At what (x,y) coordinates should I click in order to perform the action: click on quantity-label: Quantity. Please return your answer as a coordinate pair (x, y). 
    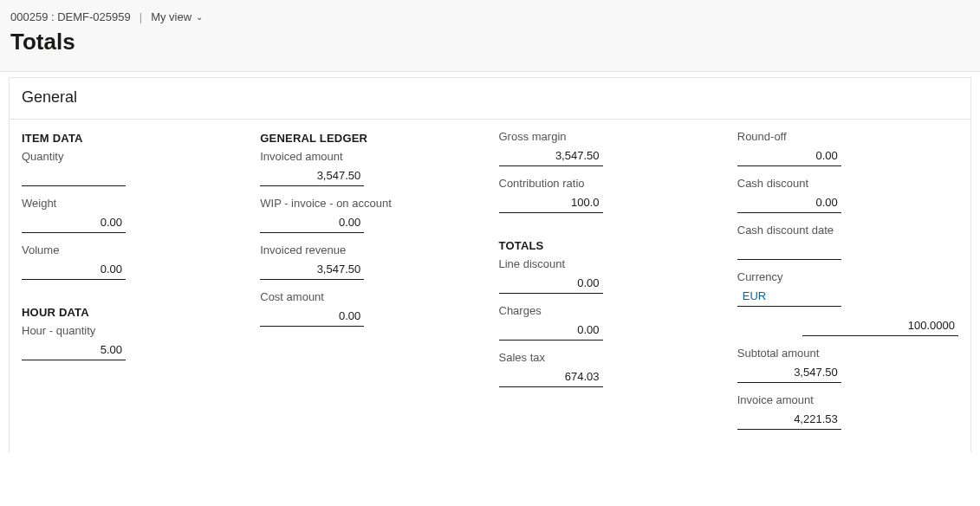
    Looking at the image, I should click on (132, 156).